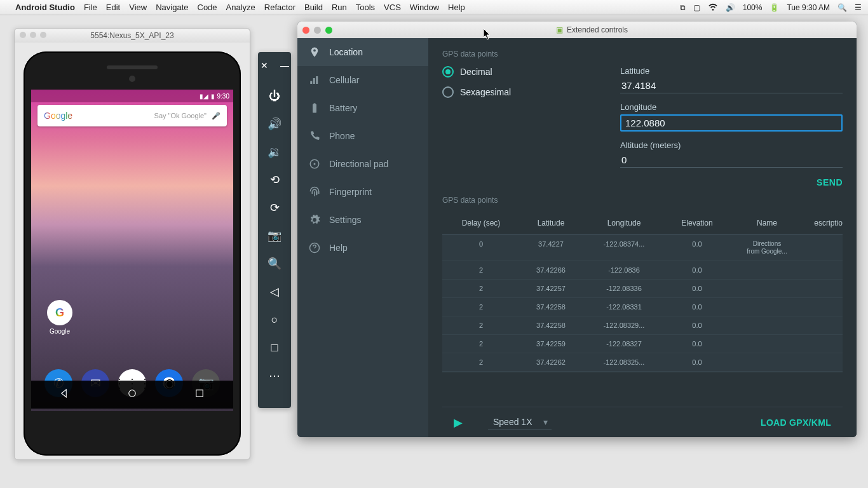 The height and width of the screenshot is (488, 868). I want to click on app-name: Android Studio, so click(45, 8).